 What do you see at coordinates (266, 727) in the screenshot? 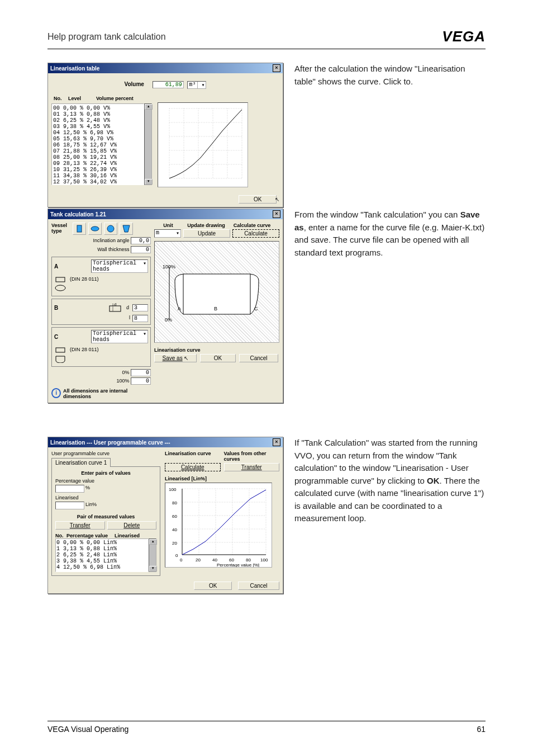
I see `page-footer: VEGA Visual Operating 61` at bounding box center [266, 727].